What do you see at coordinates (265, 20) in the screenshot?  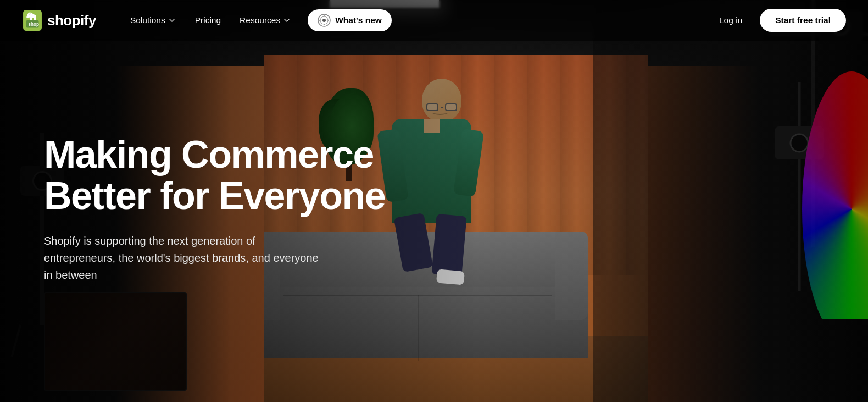 I see `resources-menu: Resources` at bounding box center [265, 20].